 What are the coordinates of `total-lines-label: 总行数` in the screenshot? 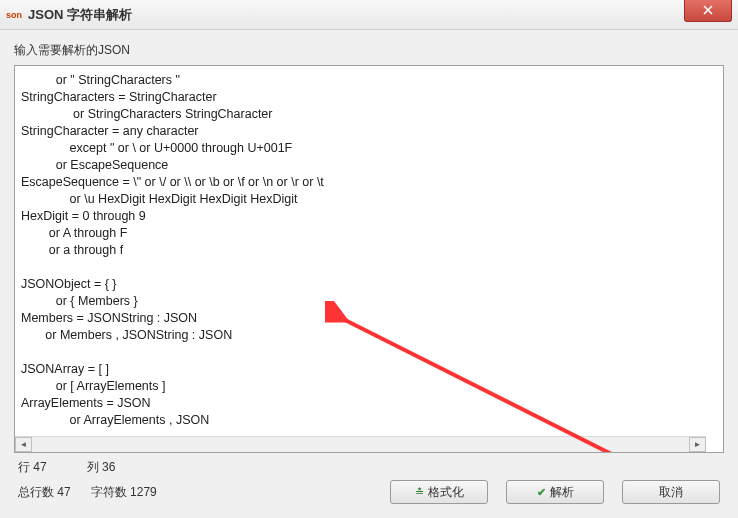 It's located at (36, 492).